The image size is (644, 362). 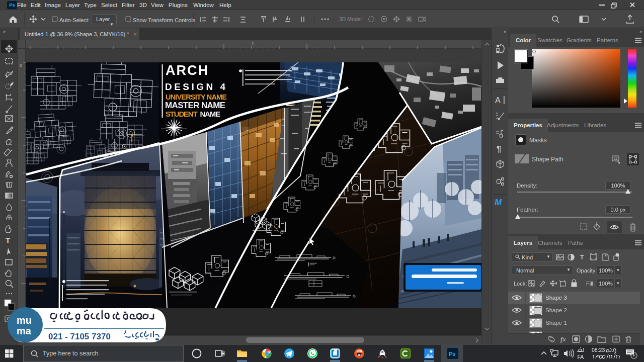 I want to click on svg-text: Like, so click(x=359, y=355).